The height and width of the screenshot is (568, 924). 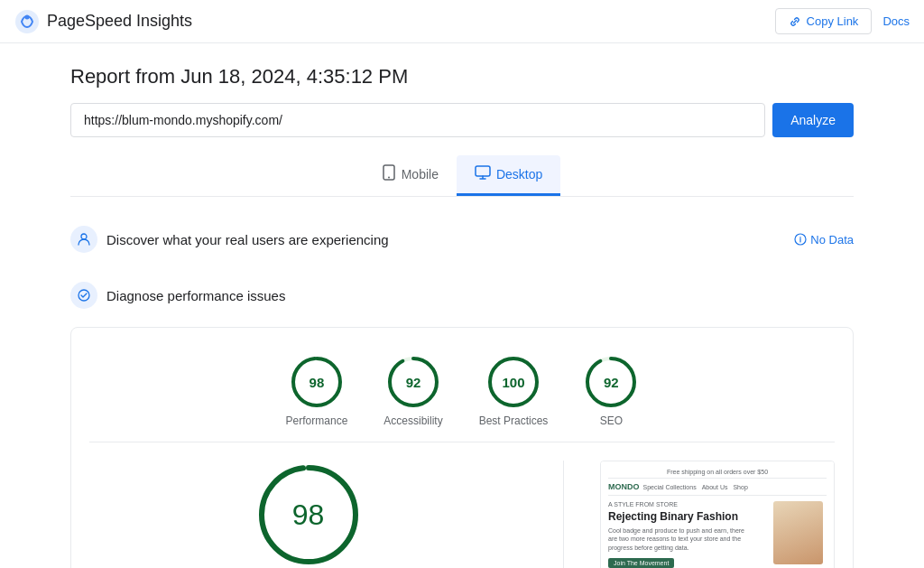 What do you see at coordinates (795, 22) in the screenshot?
I see `link-icon` at bounding box center [795, 22].